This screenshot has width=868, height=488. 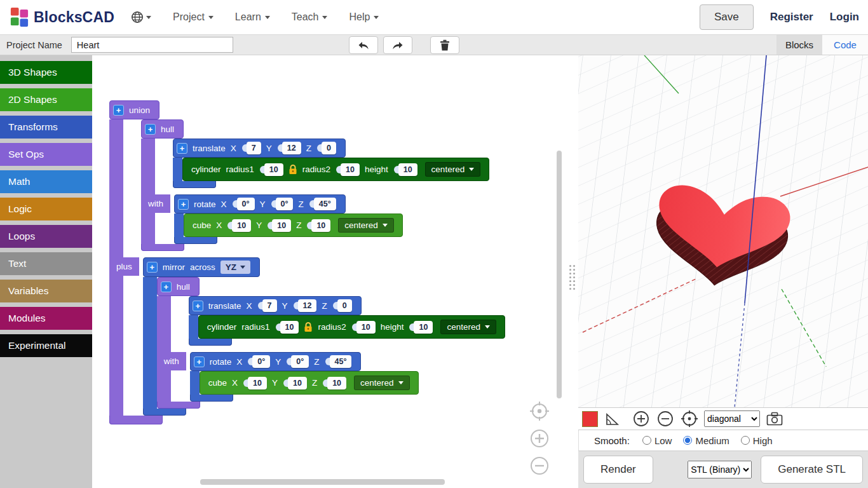 I want to click on viewport-zoom-out-button, so click(x=665, y=419).